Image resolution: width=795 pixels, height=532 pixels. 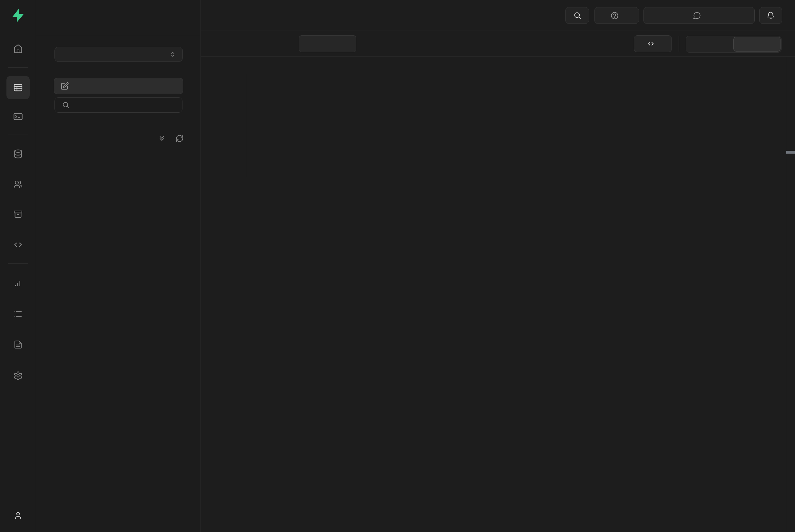 What do you see at coordinates (651, 44) in the screenshot?
I see `code-brackets-icon` at bounding box center [651, 44].